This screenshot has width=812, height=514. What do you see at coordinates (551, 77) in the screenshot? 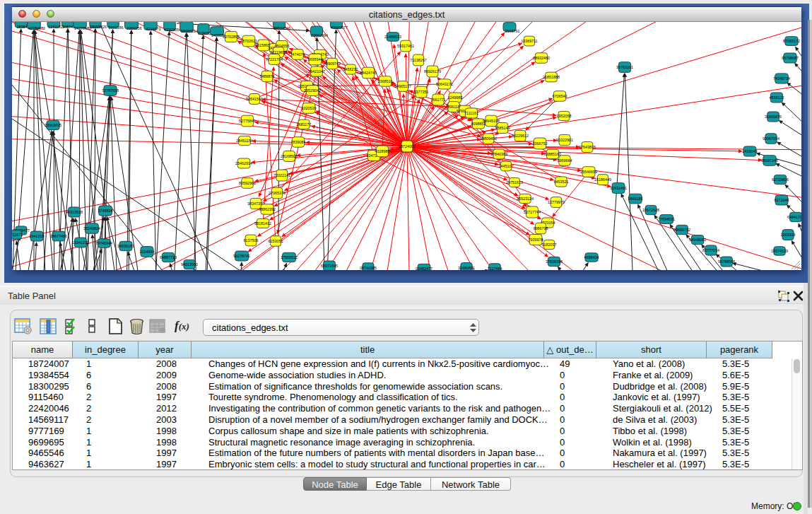
I see `svg-text: 21851888` at bounding box center [551, 77].